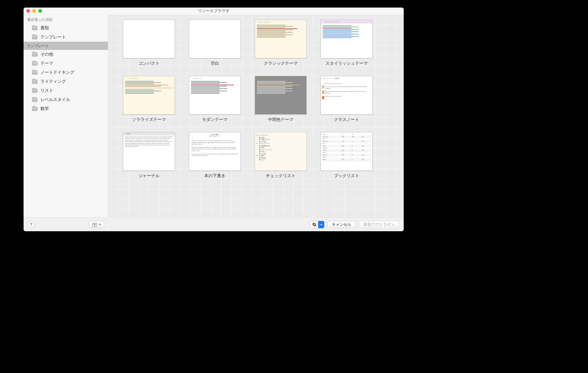 Image resolution: width=588 pixels, height=373 pixels. Describe the element at coordinates (47, 54) in the screenshot. I see `sidebar-item-label: その他` at that location.